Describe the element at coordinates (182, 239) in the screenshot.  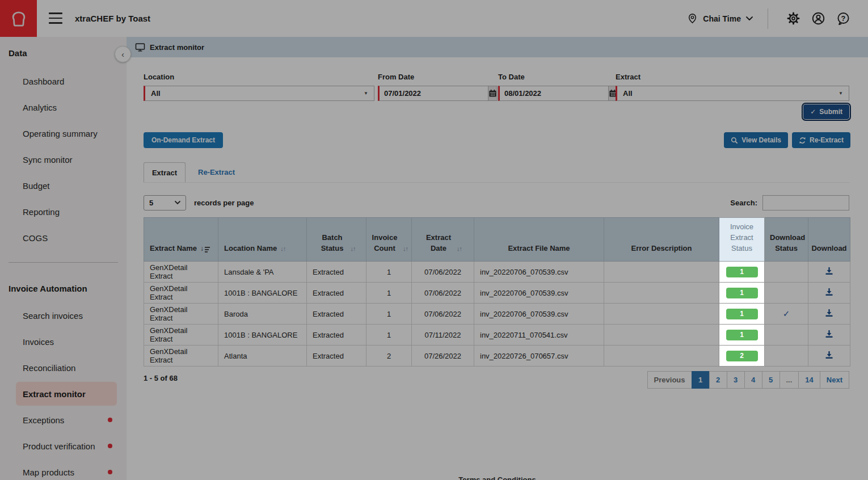
I see `col-header-extract-name: Extract Name ↓` at that location.